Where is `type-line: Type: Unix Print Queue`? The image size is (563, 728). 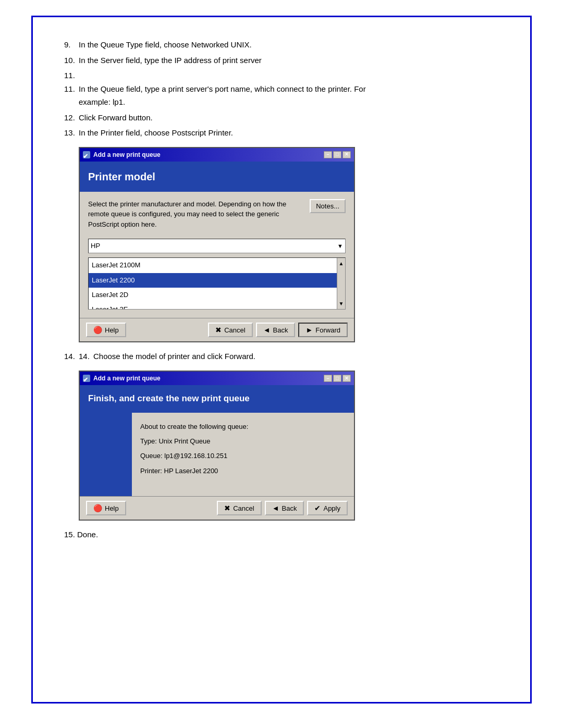
type-line: Type: Unix Print Queue is located at coordinates (243, 441).